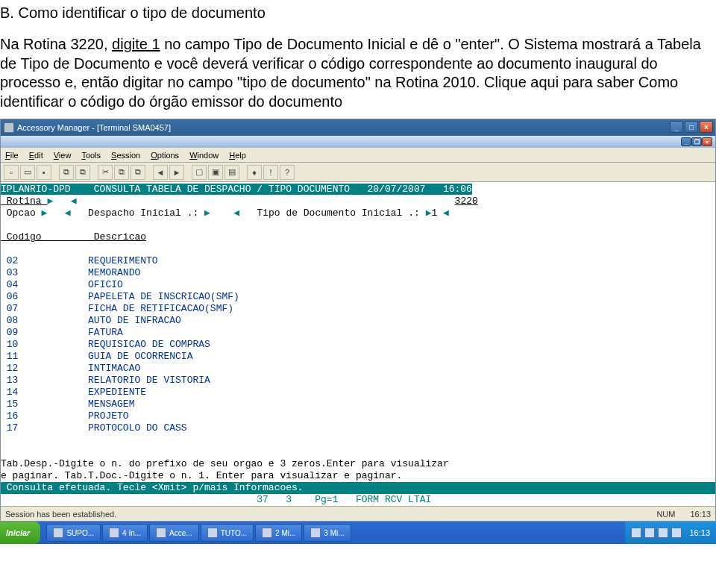  I want to click on toolbar: ▫ ▭ ▪ ⧉ ⧉ ✂ ⧉ ⧉ ◄ ► ▢ ▣ ▤ ♦ ! ?, so click(358, 172).